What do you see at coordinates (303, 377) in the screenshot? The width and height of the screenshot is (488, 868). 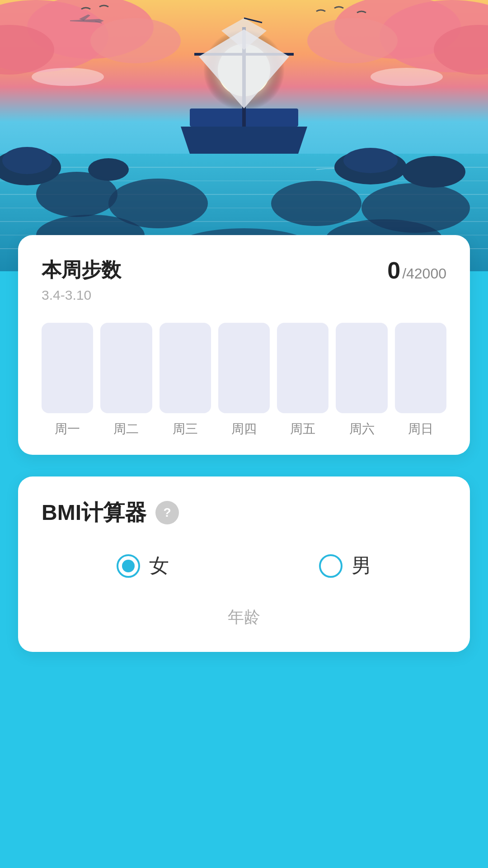 I see `bar-item: 周五` at bounding box center [303, 377].